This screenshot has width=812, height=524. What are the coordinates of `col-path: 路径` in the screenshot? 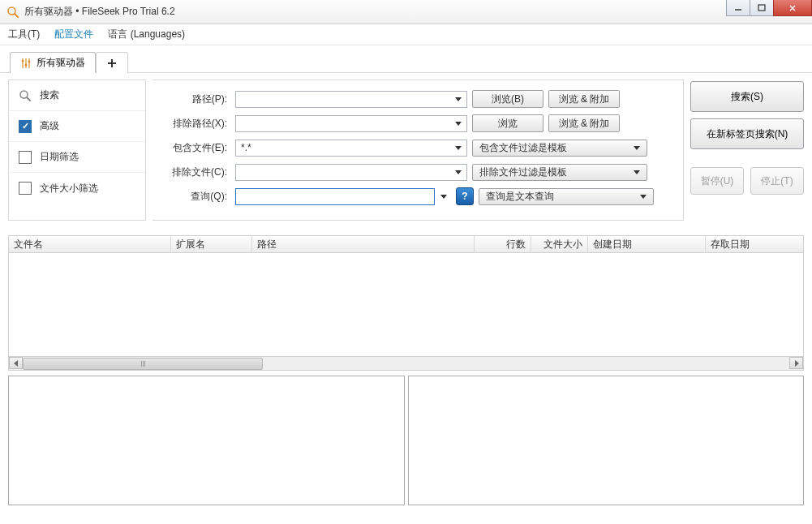 It's located at (363, 244).